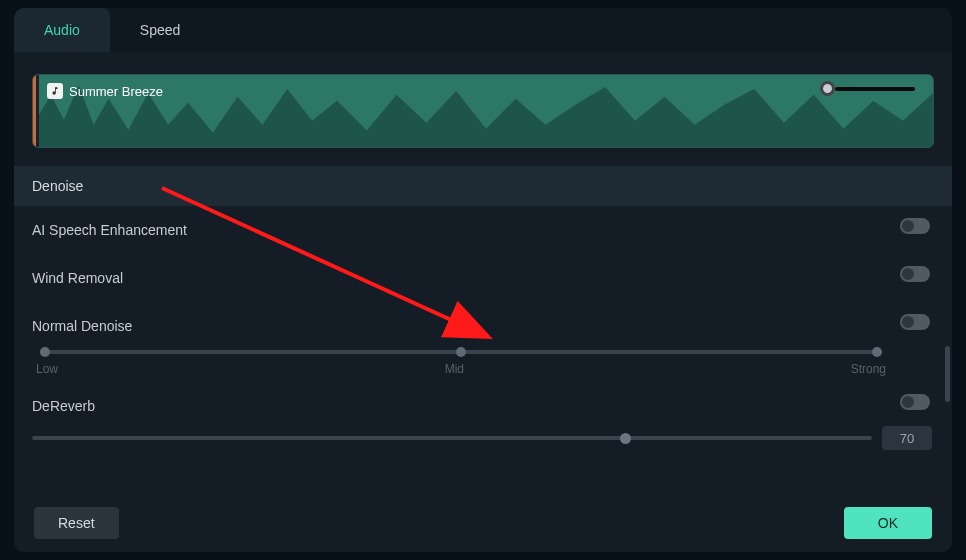 The image size is (966, 560). What do you see at coordinates (877, 352) in the screenshot?
I see `slider-stop-strong` at bounding box center [877, 352].